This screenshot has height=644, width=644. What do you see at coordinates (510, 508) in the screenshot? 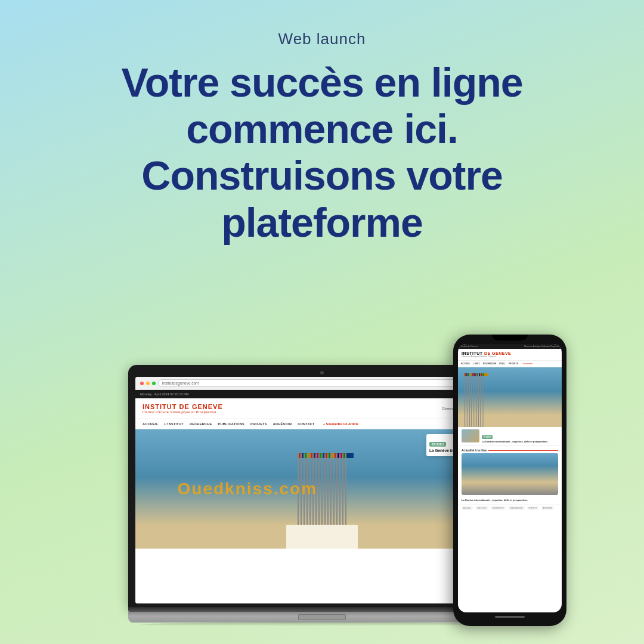
I see `phone-bottom-area: ACCUEIL L'INSTITUT RECHERCHE PUBLICATION…` at bounding box center [510, 508].